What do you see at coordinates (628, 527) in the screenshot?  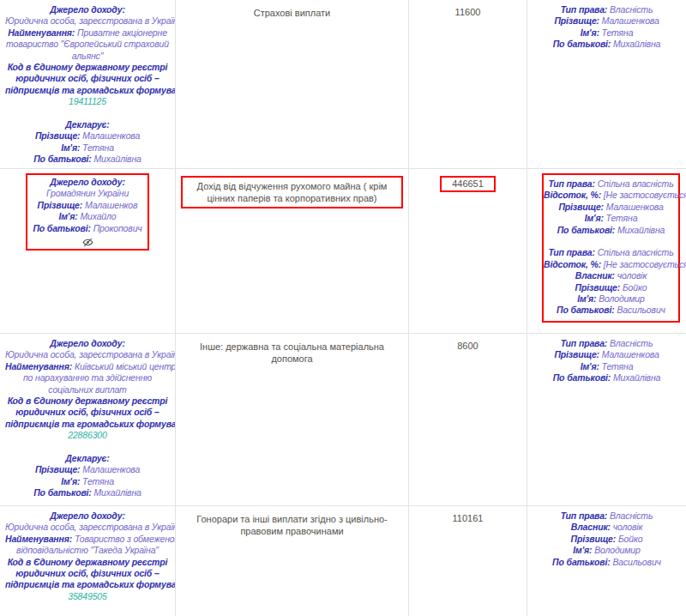 I see `field-value: чоловік` at bounding box center [628, 527].